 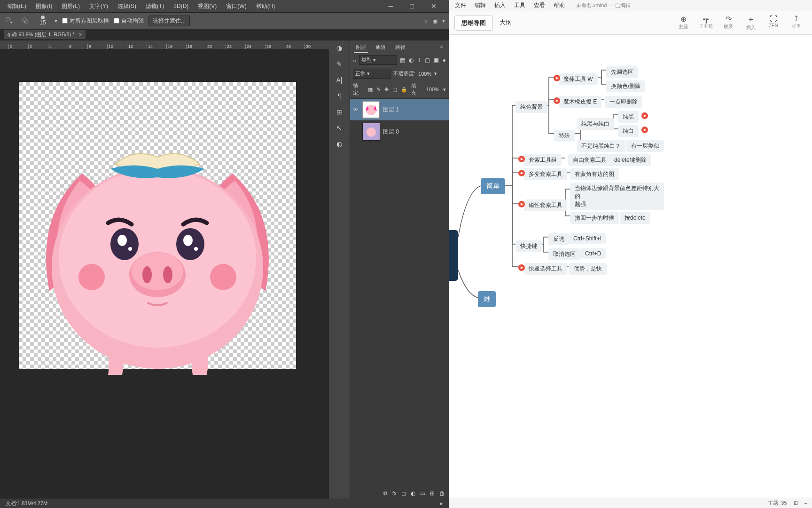 What do you see at coordinates (411, 60) in the screenshot?
I see `filter-adjust-icon: ◐` at bounding box center [411, 60].